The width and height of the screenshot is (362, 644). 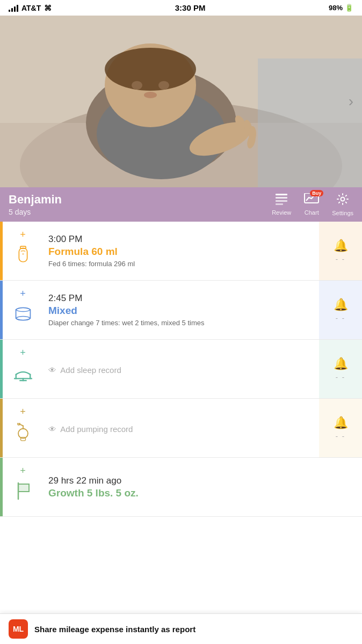 What do you see at coordinates (341, 487) in the screenshot?
I see `growth-row-right` at bounding box center [341, 487].